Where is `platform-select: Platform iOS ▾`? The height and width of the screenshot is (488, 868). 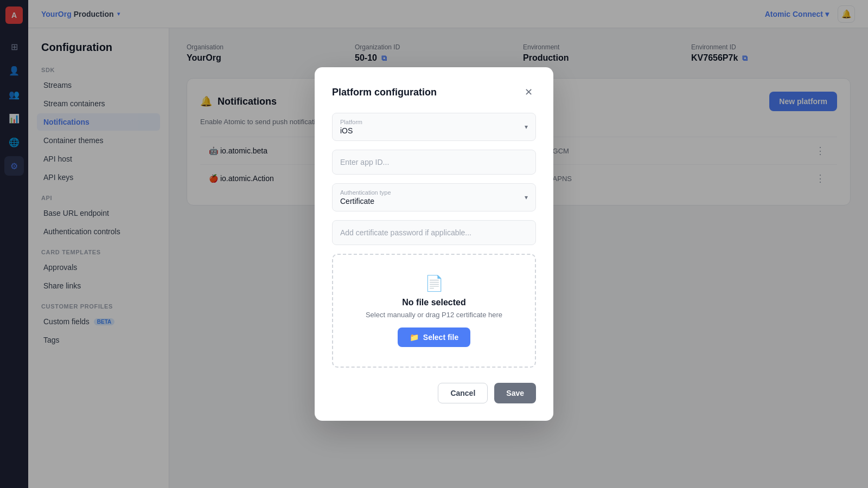
platform-select: Platform iOS ▾ is located at coordinates (434, 127).